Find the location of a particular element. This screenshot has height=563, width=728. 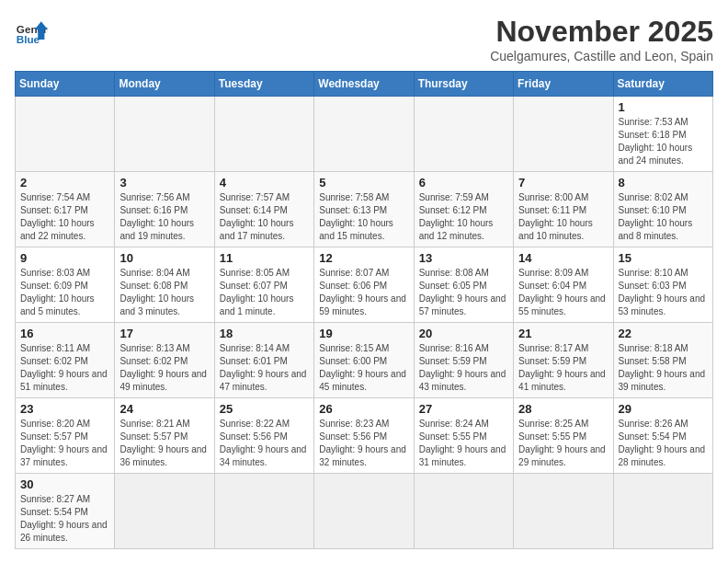

logo: General Blue is located at coordinates (31, 31).